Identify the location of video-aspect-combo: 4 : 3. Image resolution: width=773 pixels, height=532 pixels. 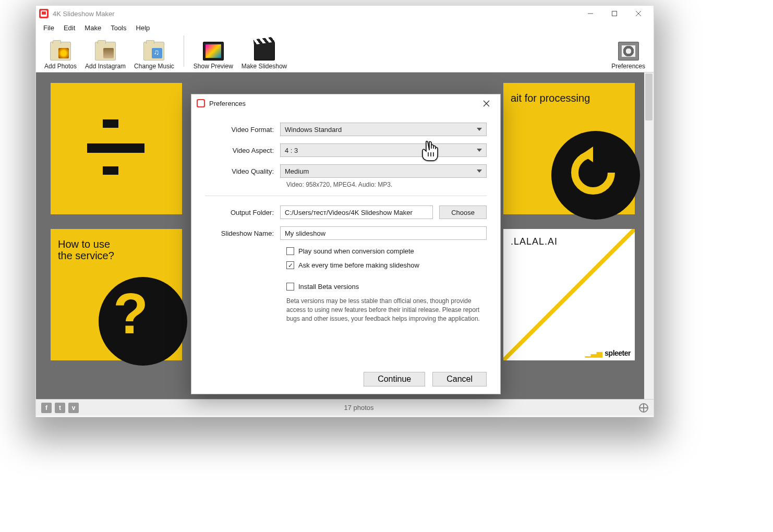
(383, 150).